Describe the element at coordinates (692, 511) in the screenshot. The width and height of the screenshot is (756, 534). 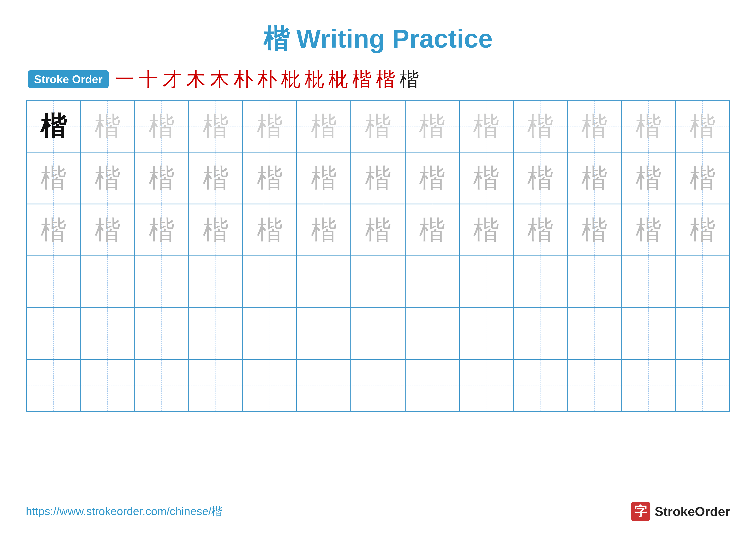
I see `logo-text: StrokeOrder` at that location.